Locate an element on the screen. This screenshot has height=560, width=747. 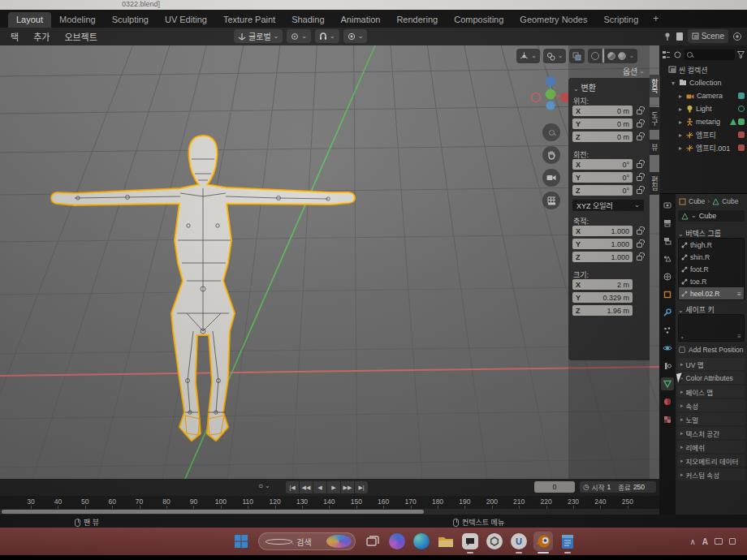
add-rest-position-row: Add Rest Position is located at coordinates (711, 350).